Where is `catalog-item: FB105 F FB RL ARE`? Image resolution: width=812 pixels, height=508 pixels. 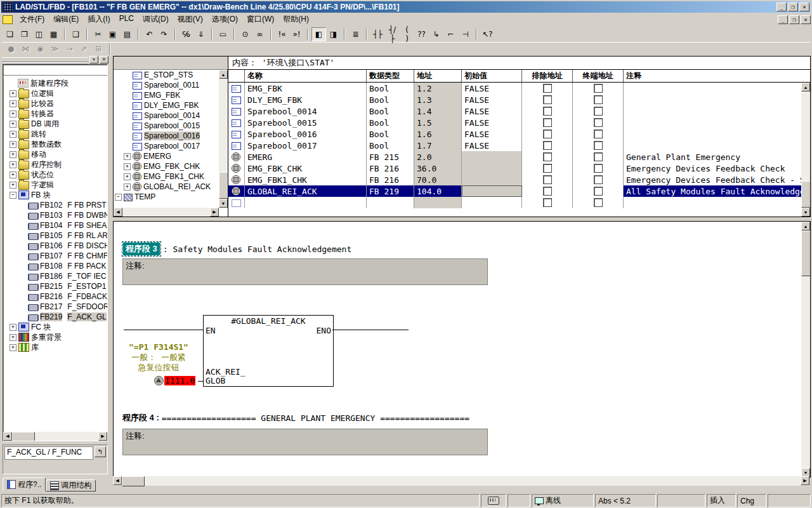 catalog-item: FB105 F FB RL ARE is located at coordinates (55, 236).